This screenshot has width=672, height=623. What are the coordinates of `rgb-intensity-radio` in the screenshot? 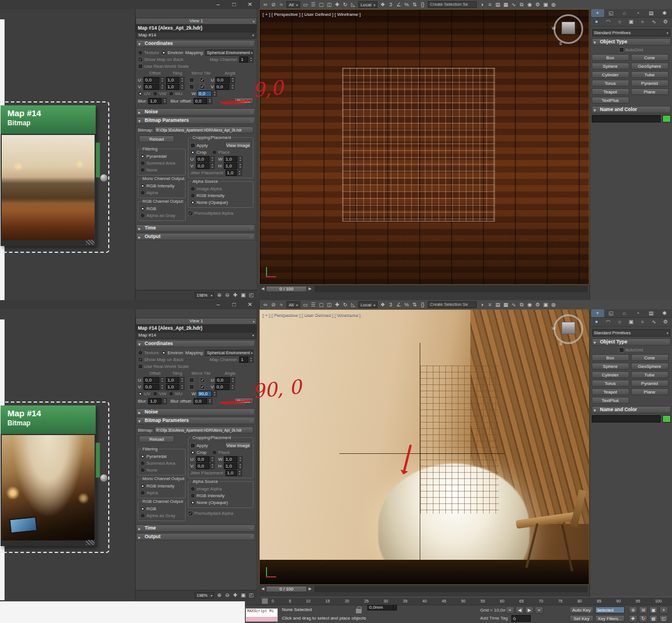 It's located at (142, 186).